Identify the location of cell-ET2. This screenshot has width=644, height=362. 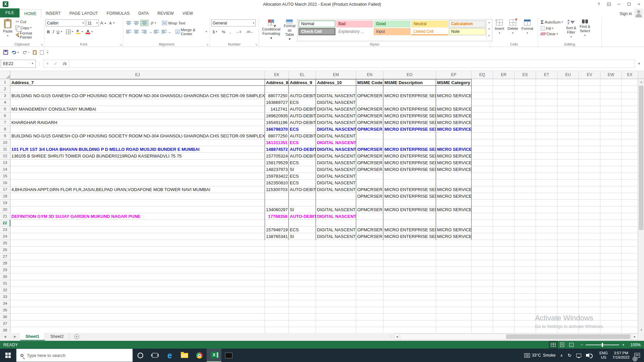
(547, 89).